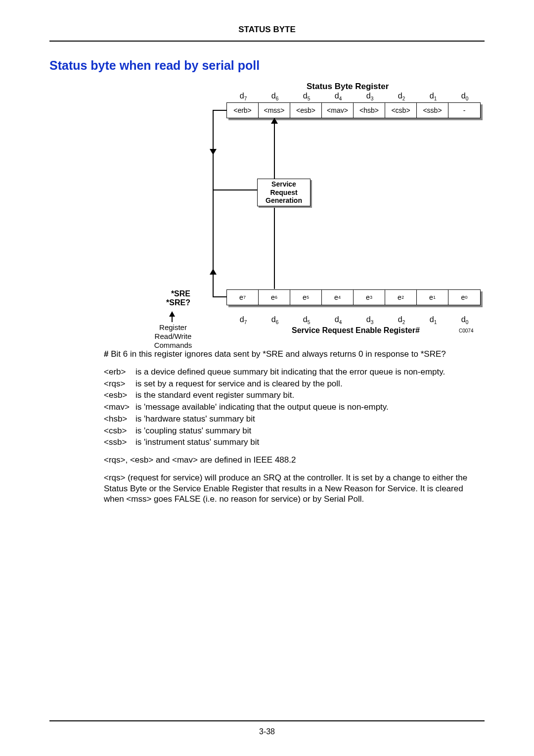 The height and width of the screenshot is (756, 534). Describe the element at coordinates (306, 110) in the screenshot. I see `sbr-cell: <esb>` at that location.